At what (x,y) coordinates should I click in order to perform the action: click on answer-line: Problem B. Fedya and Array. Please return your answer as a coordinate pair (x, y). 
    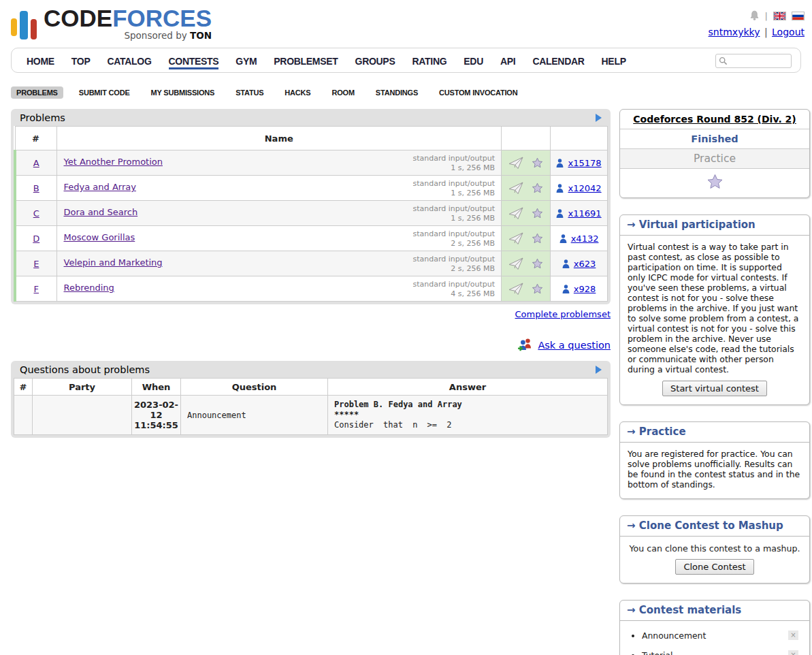
    Looking at the image, I should click on (468, 404).